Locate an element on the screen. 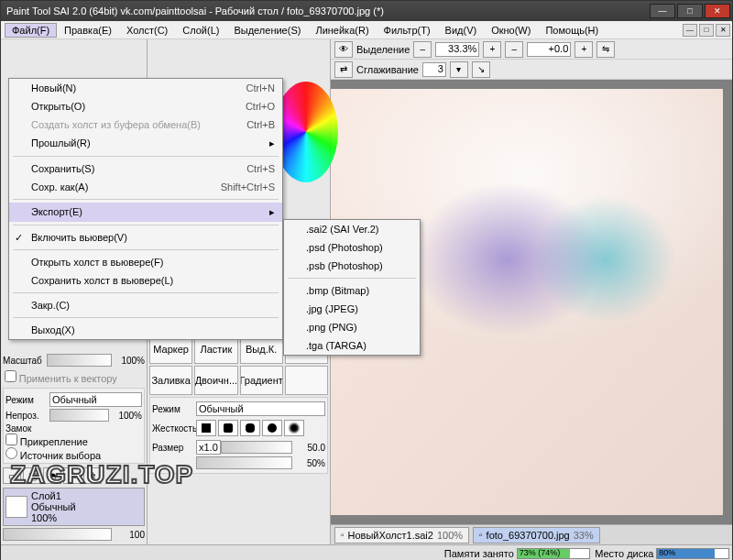 The image size is (733, 560). density-value: 50% is located at coordinates (309, 464).